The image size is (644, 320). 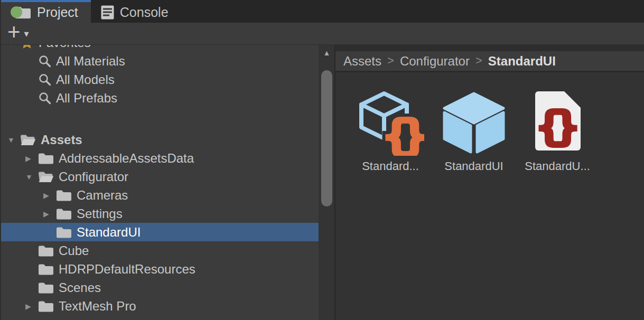 I want to click on tree-row-assets: ▼ Assets, so click(x=160, y=139).